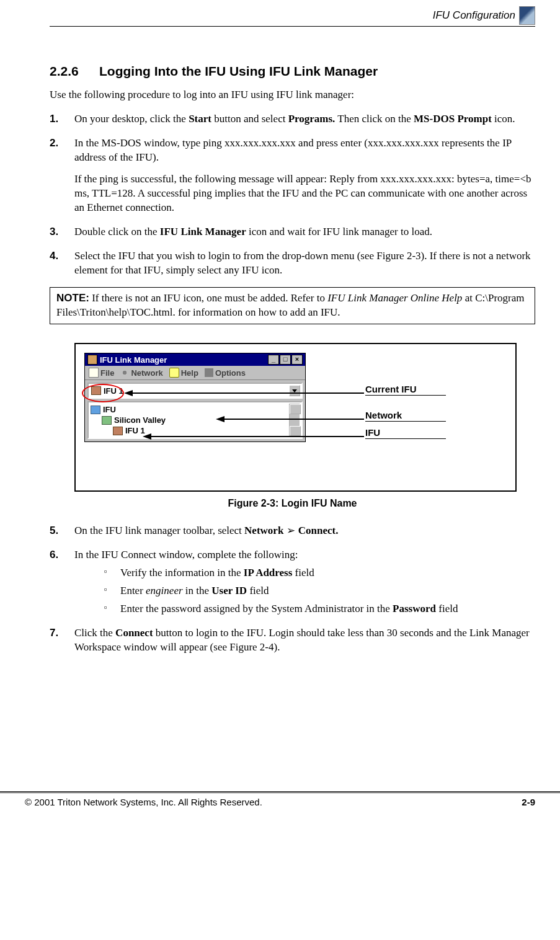  What do you see at coordinates (293, 531) in the screenshot?
I see `step-5: On the IFU link manager toolbar, select …` at bounding box center [293, 531].